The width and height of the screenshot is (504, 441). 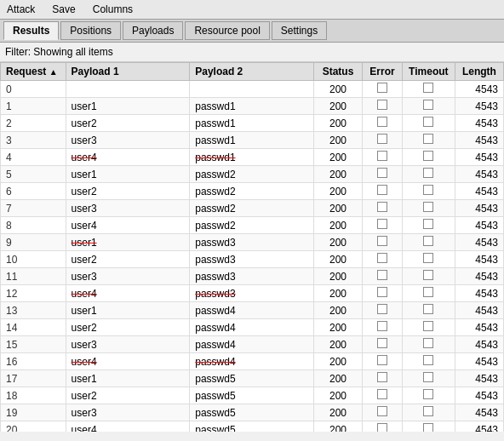 What do you see at coordinates (252, 158) in the screenshot?
I see `table-row: 4user4passwd12004543` at bounding box center [252, 158].